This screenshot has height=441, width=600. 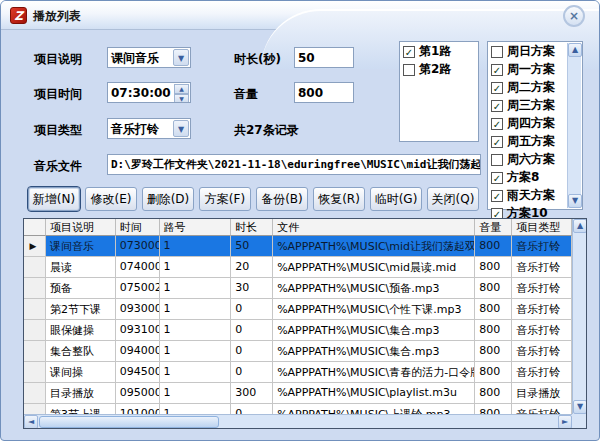 What do you see at coordinates (298, 310) in the screenshot?
I see `table-row: 第2节下课09300010%APPPATH%\MUSIC\个性下课.mp3800…` at bounding box center [298, 310].